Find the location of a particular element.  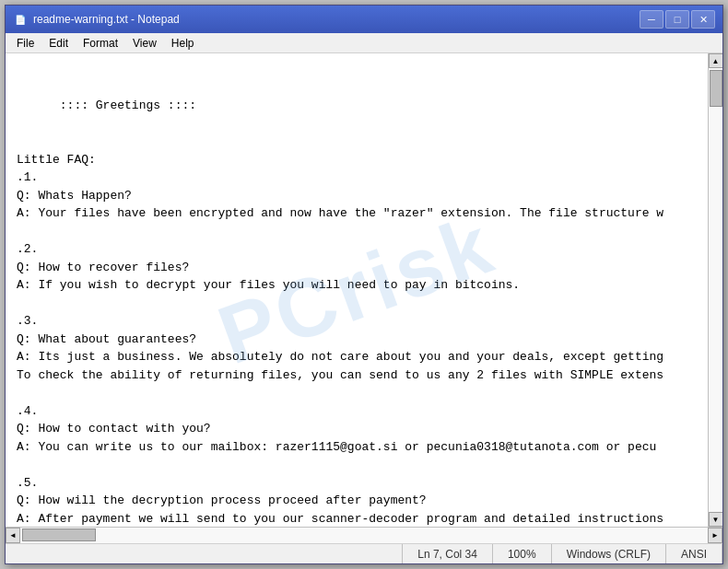

status-blank is located at coordinates (205, 554).